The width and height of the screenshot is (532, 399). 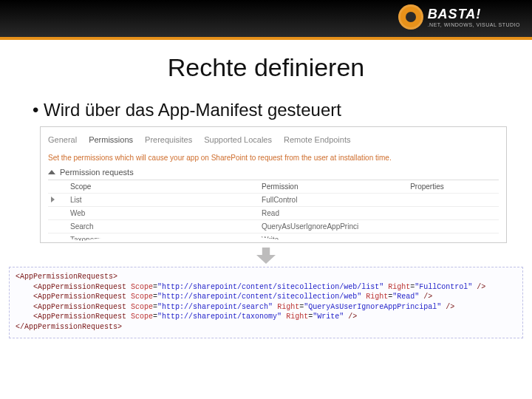 What do you see at coordinates (273, 214) in the screenshot?
I see `table-row: WebRead` at bounding box center [273, 214].